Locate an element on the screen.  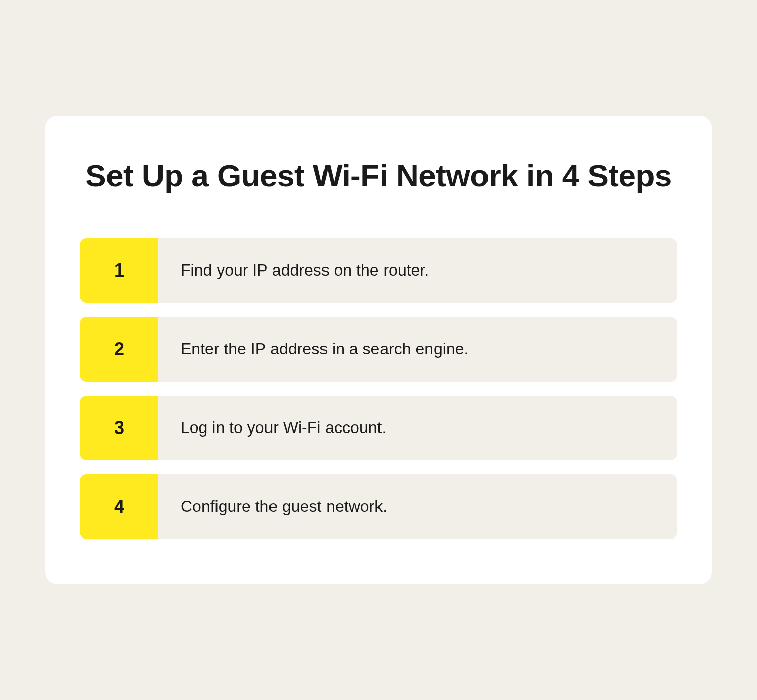
step-number-badge: 1 is located at coordinates (119, 271).